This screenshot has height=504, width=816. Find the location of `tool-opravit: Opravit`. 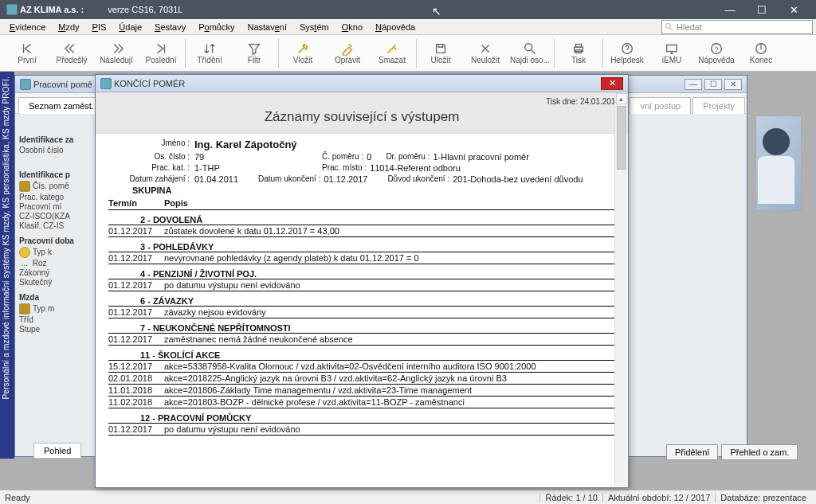

tool-opravit: Opravit is located at coordinates (347, 53).